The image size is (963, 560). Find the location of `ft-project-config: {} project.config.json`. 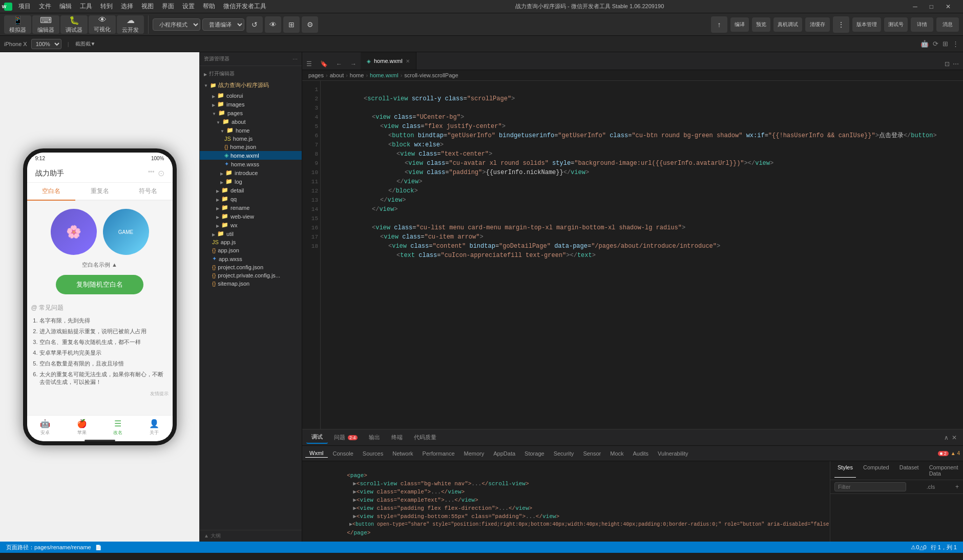

ft-project-config: {} project.config.json is located at coordinates (251, 267).